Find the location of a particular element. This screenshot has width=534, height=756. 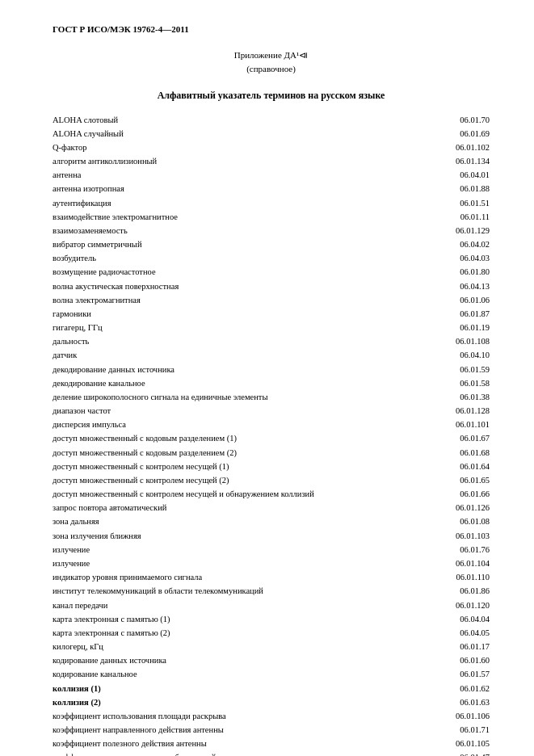

term-name: декодирование канальное is located at coordinates (217, 383).